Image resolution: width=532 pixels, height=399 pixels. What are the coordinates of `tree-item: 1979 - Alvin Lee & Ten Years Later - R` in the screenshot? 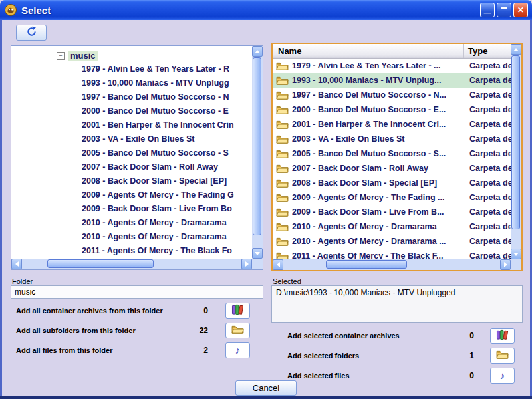 It's located at (132, 69).